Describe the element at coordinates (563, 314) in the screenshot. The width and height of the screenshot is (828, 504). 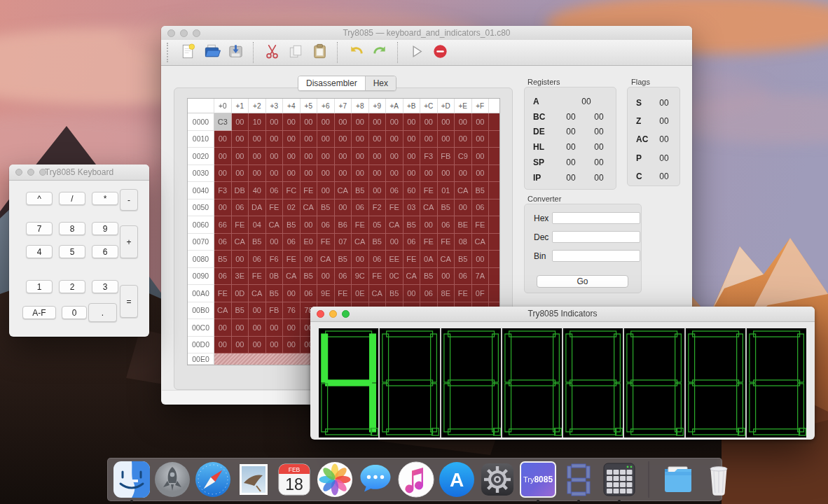
I see `indicators-window-titlebar: Try8085 Indicators` at that location.